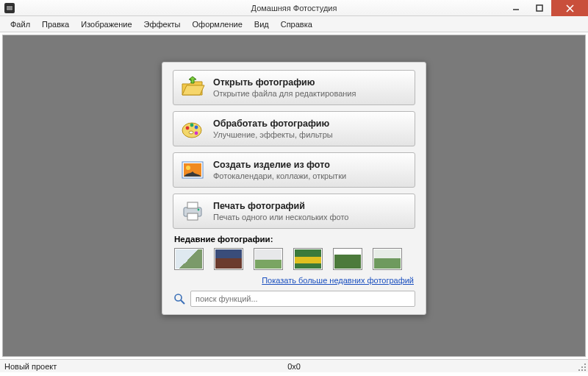 Image resolution: width=588 pixels, height=376 pixels. Describe the element at coordinates (262, 24) in the screenshot. I see `menu-view: Вид` at that location.